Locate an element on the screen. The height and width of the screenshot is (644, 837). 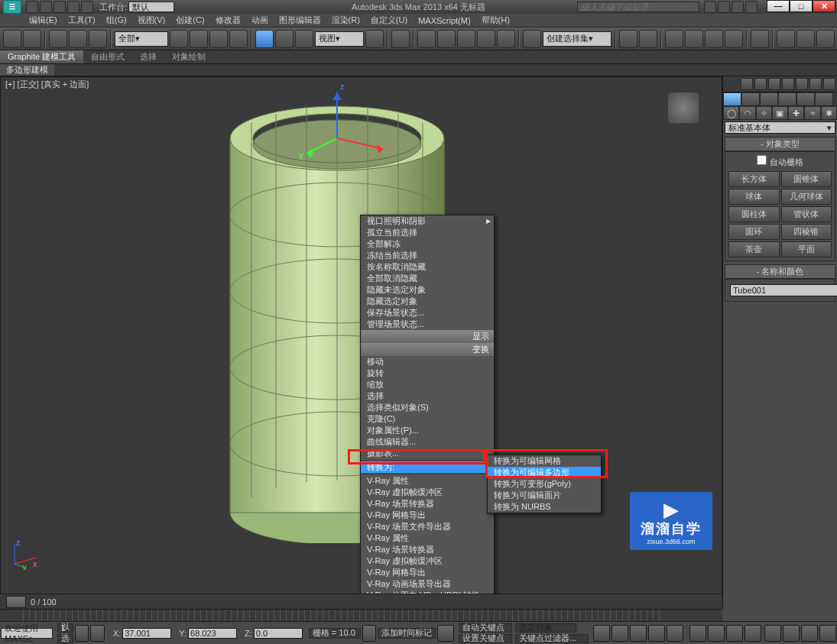
menu-animation: 动画 is located at coordinates (260, 20).